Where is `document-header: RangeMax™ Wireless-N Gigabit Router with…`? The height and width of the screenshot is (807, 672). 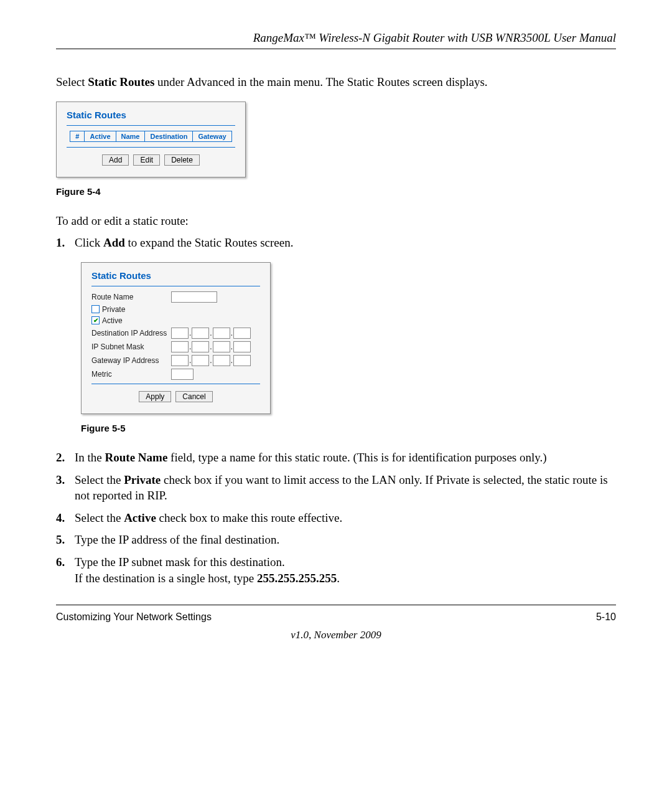
document-header: RangeMax™ Wireless-N Gigabit Router with… is located at coordinates (336, 38).